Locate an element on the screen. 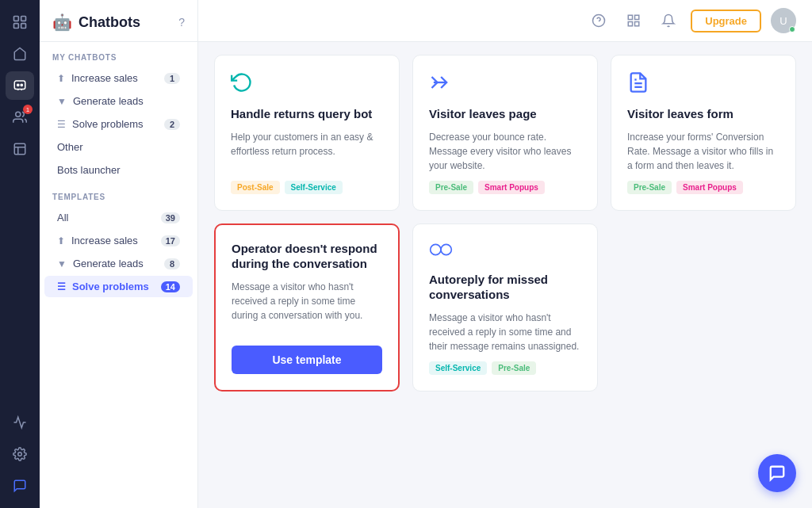  nav-settings is located at coordinates (20, 454).